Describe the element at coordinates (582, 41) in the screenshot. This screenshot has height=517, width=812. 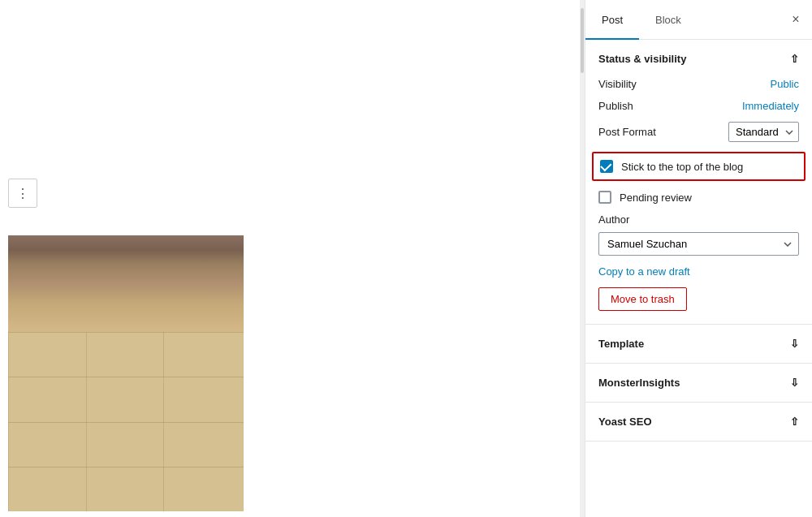
I see `scrollbar-thumb` at that location.